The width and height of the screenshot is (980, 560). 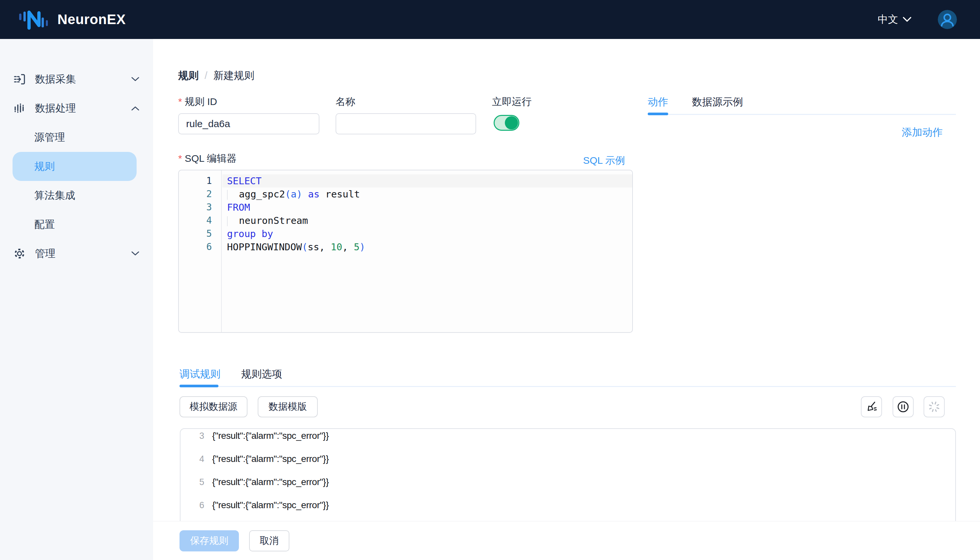 What do you see at coordinates (239, 208) in the screenshot?
I see `code-token: FROM` at bounding box center [239, 208].